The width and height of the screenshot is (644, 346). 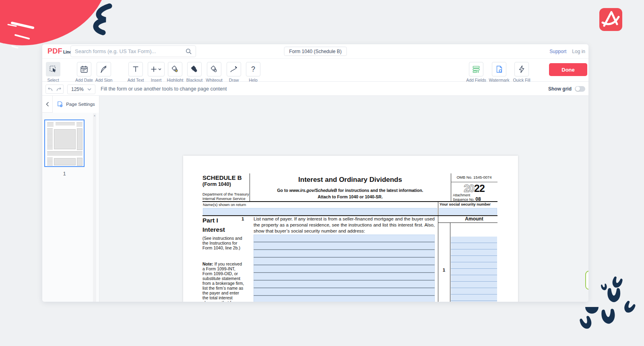 I want to click on page-number-label: 1, so click(x=64, y=174).